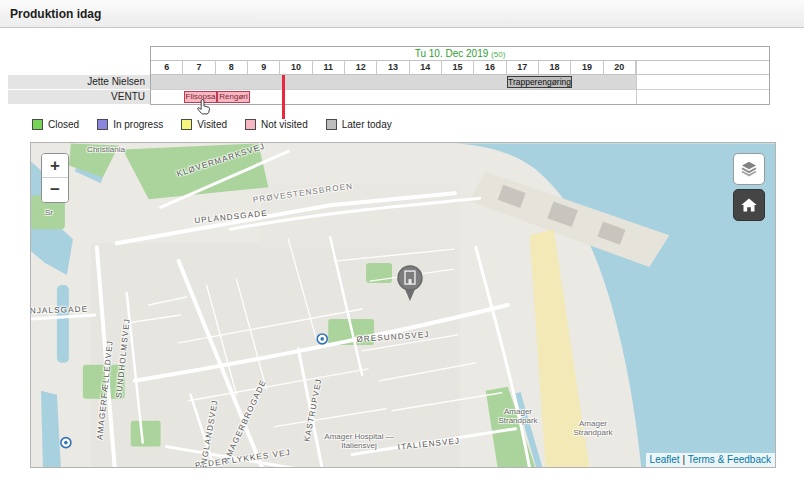  What do you see at coordinates (620, 68) in the screenshot?
I see `hour-cell: 20` at bounding box center [620, 68].